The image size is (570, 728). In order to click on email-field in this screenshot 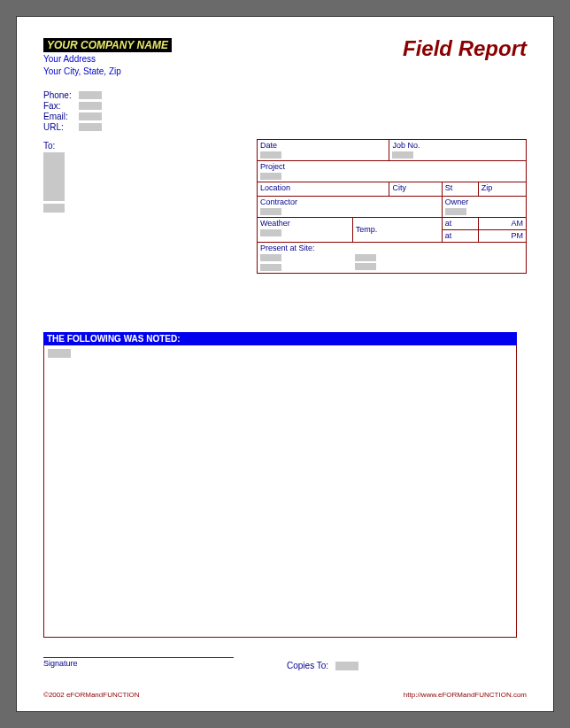, I will do `click(90, 117)`.